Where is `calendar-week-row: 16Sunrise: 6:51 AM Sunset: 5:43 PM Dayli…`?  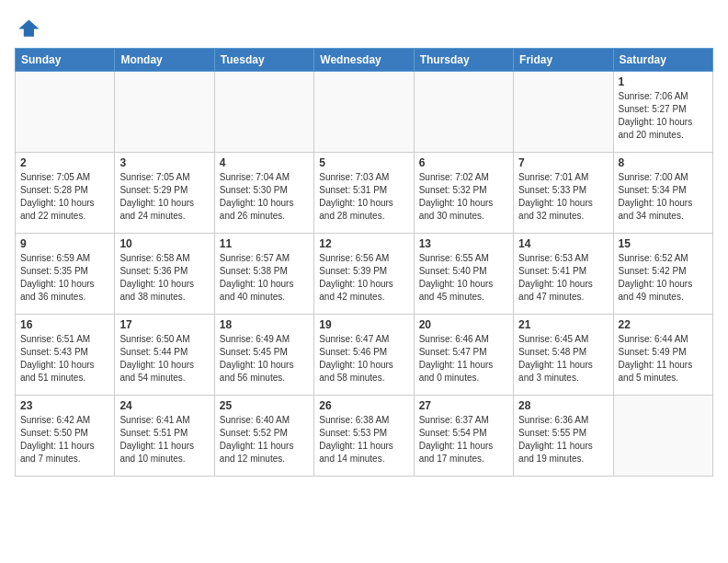
calendar-week-row: 16Sunrise: 6:51 AM Sunset: 5:43 PM Dayli… is located at coordinates (364, 355).